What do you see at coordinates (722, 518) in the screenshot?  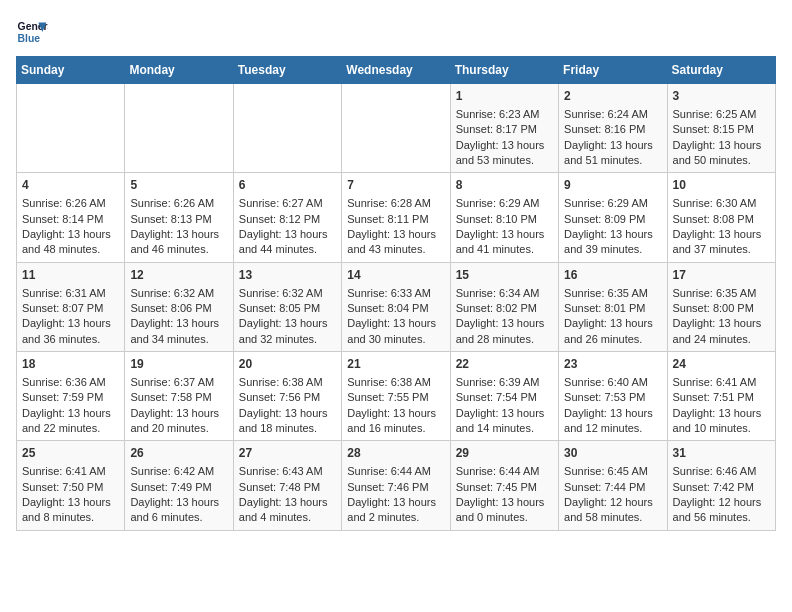 I see `day-info-line: and 56 minutes.` at bounding box center [722, 518].